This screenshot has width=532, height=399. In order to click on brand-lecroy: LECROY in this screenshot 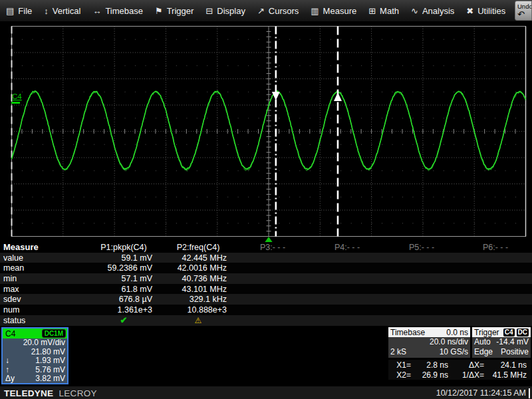, I will do `click(77, 394)`.